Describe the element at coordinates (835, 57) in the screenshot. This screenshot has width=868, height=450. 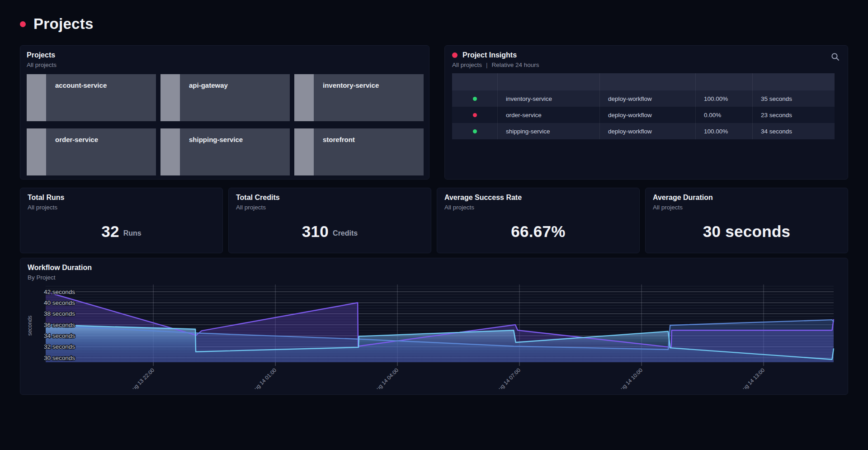
I see `search-icon` at that location.